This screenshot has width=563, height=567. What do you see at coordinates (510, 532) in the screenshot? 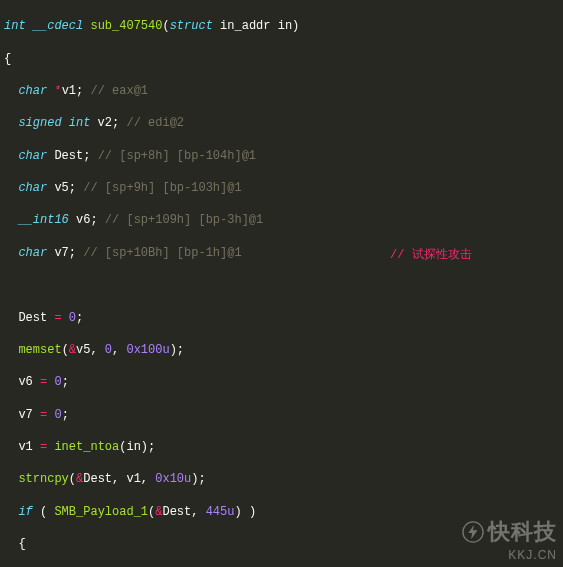
I see `watermark-main: 快科技` at bounding box center [510, 532].